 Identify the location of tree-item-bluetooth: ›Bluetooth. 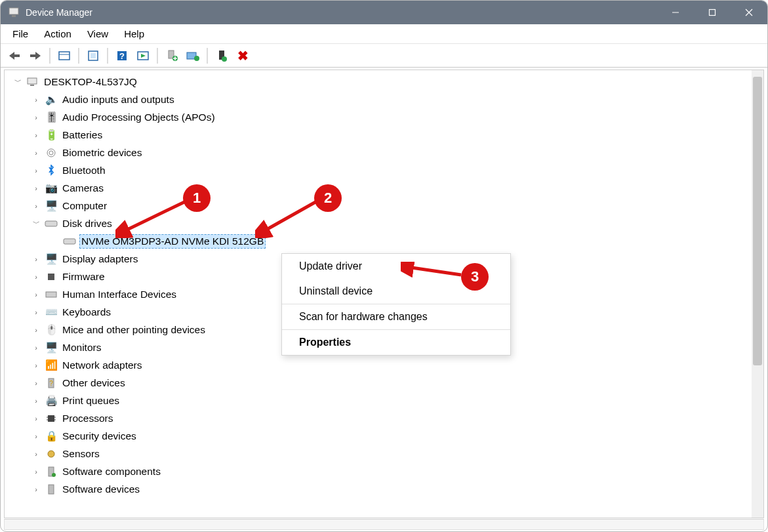
(378, 171).